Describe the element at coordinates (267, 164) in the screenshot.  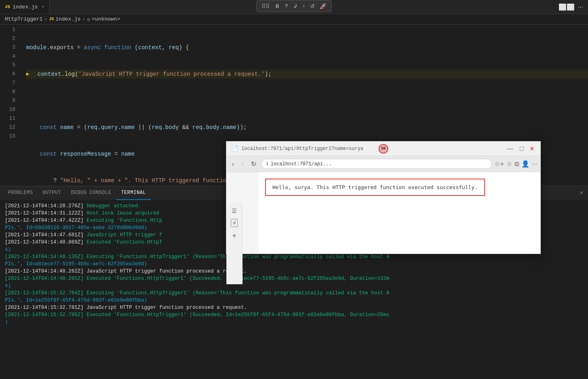
I see `info-icon: ℹ` at that location.